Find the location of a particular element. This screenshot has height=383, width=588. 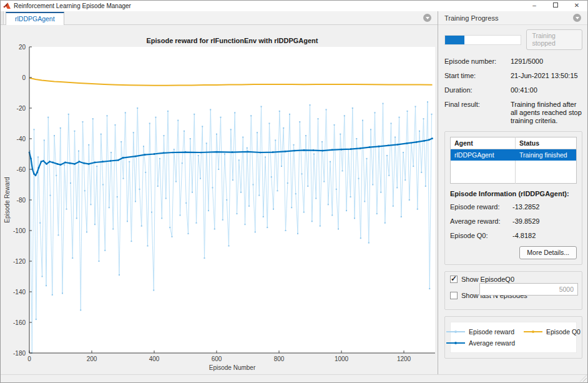

svg-text: -120 is located at coordinates (19, 261).